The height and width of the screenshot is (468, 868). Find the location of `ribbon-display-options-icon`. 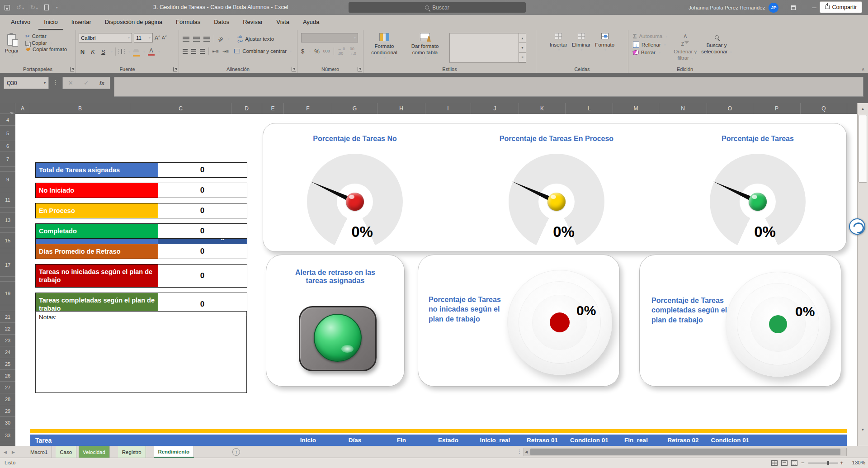

ribbon-display-options-icon is located at coordinates (793, 7).